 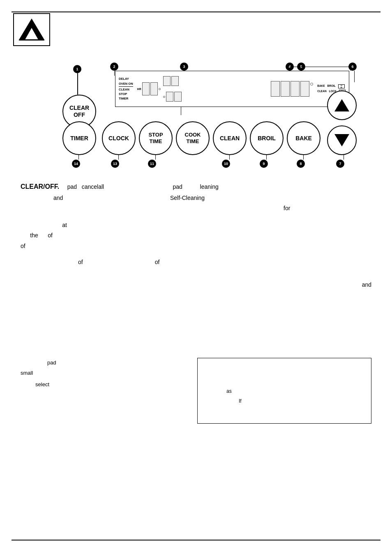 I want to click on paragraph-3: for, so click(x=196, y=208).